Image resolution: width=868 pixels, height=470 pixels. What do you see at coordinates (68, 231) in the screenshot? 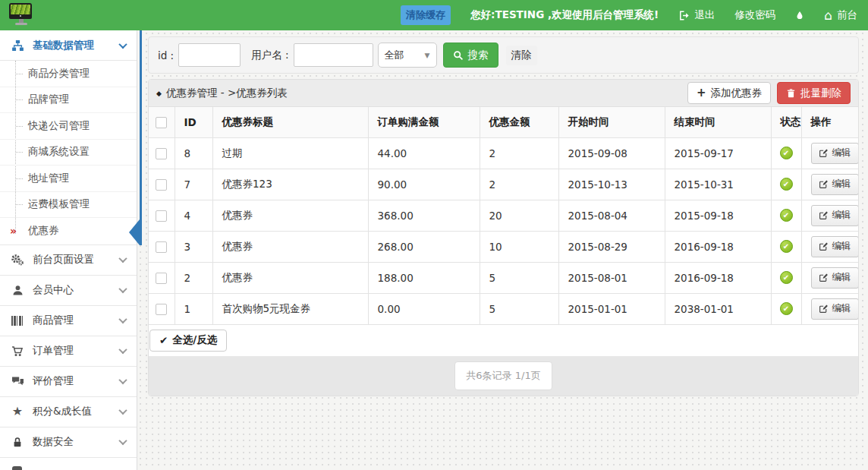
I see `sidebar-item-coupon: » 优惠券` at bounding box center [68, 231].